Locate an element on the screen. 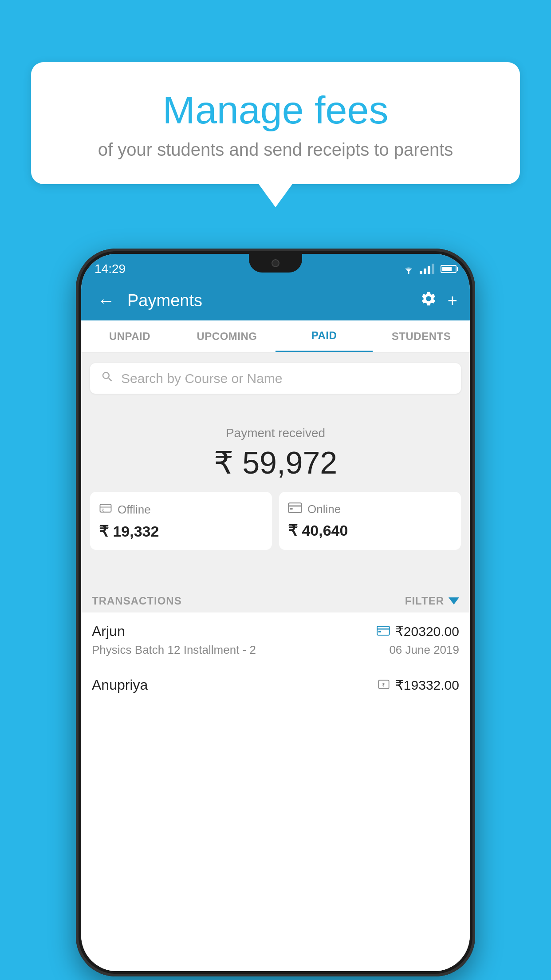 This screenshot has height=980, width=551. transaction-row-top: Anupriya ₹ ₹19332.00 is located at coordinates (276, 685).